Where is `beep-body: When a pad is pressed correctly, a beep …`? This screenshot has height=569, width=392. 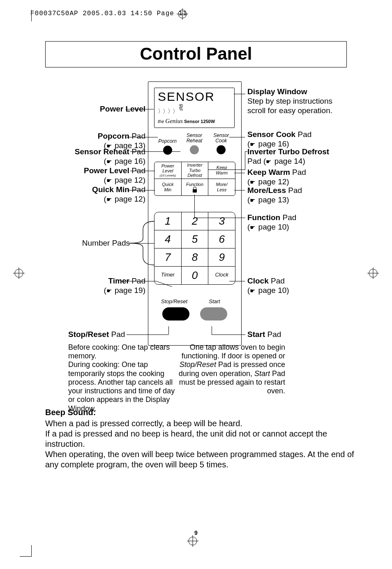 beep-body: When a pad is pressed correctly, a beep … is located at coordinates (203, 444).